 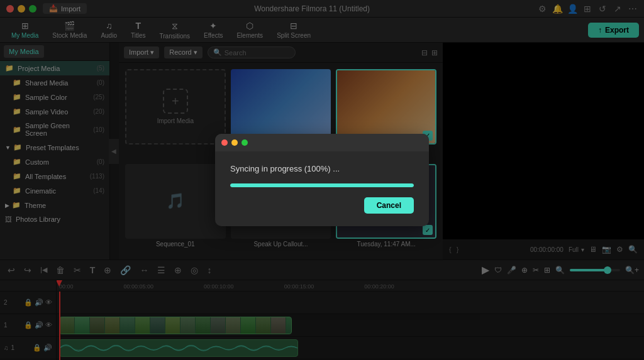 What do you see at coordinates (225, 143) in the screenshot?
I see `modal-close` at bounding box center [225, 143].